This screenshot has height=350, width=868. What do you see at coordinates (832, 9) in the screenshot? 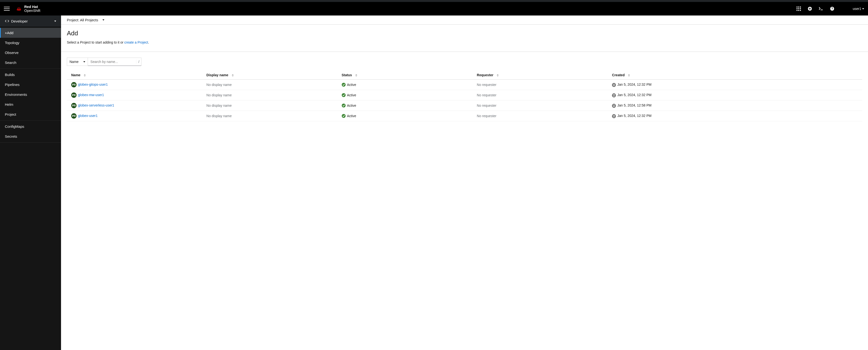
I see `help-icon: ?` at bounding box center [832, 9].